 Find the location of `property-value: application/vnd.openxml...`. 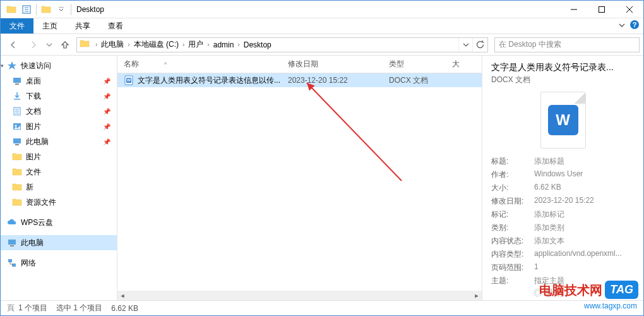

property-value: application/vnd.openxml... is located at coordinates (585, 254).